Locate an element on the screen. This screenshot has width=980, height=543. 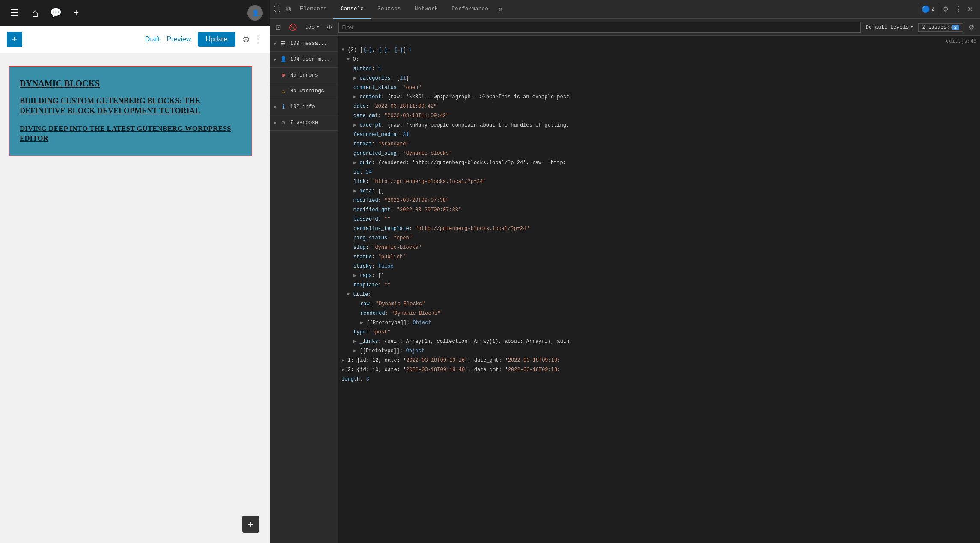
console-line-date-gmt: date_gmt: "2022-03-18T11:09:42" is located at coordinates (659, 116).